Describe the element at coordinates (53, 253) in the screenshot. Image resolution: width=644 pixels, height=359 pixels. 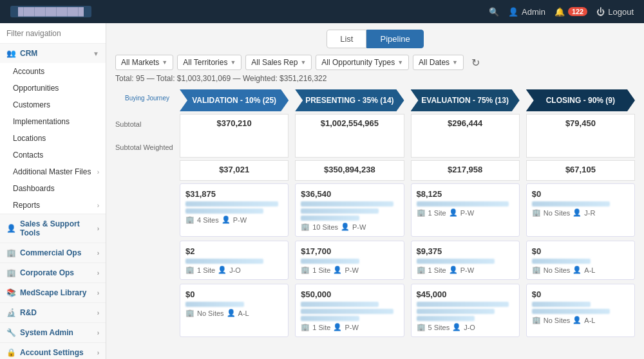
I see `sidebar-section-commercial-ops: 🏢 Commercial Ops ›` at that location.